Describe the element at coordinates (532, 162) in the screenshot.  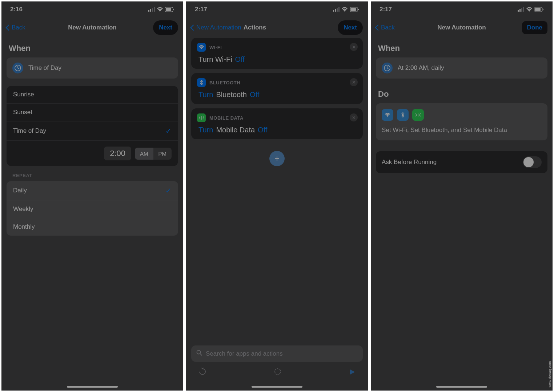
I see `ask-toggle` at that location.